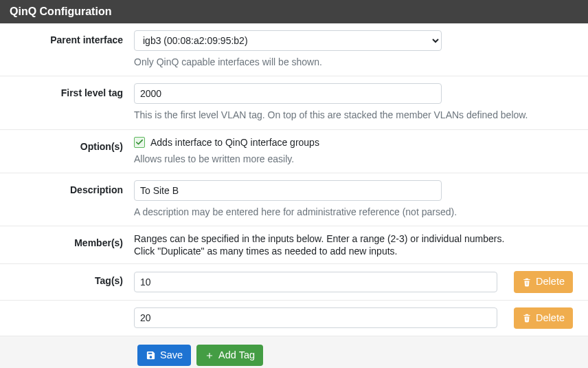 This screenshot has width=588, height=368. Describe the element at coordinates (229, 355) in the screenshot. I see `add-tag-button: Add Tag` at that location.